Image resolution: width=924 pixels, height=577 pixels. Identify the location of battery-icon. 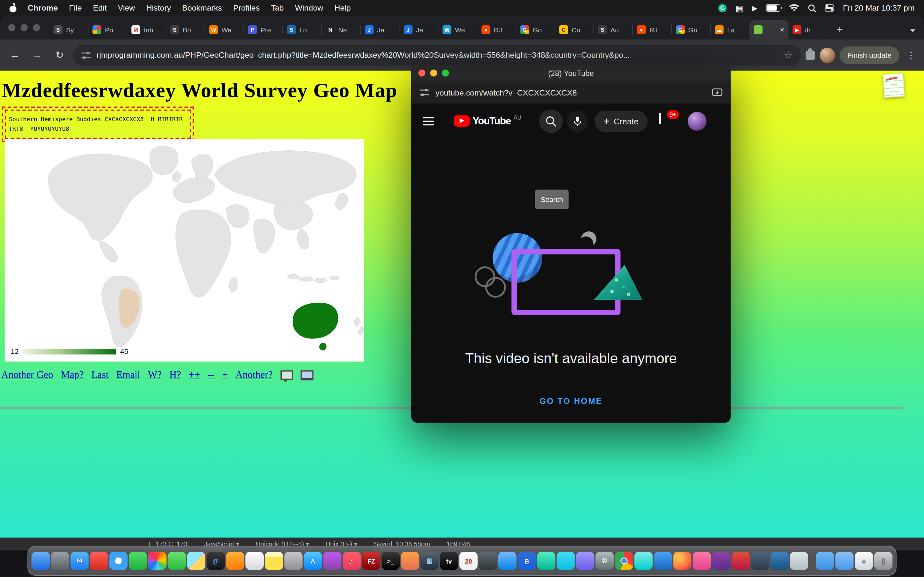
(774, 8).